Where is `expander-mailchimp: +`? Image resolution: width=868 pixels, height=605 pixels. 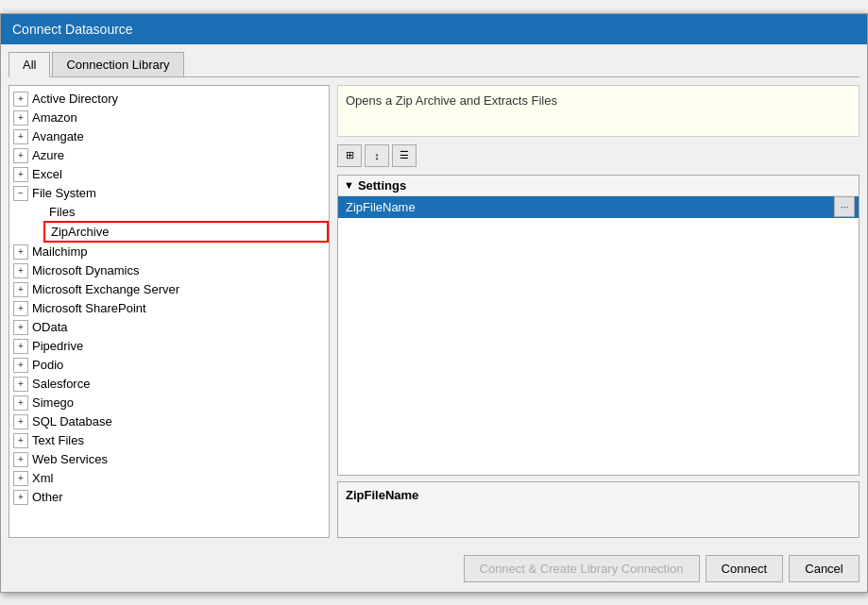
expander-mailchimp: + is located at coordinates (21, 252).